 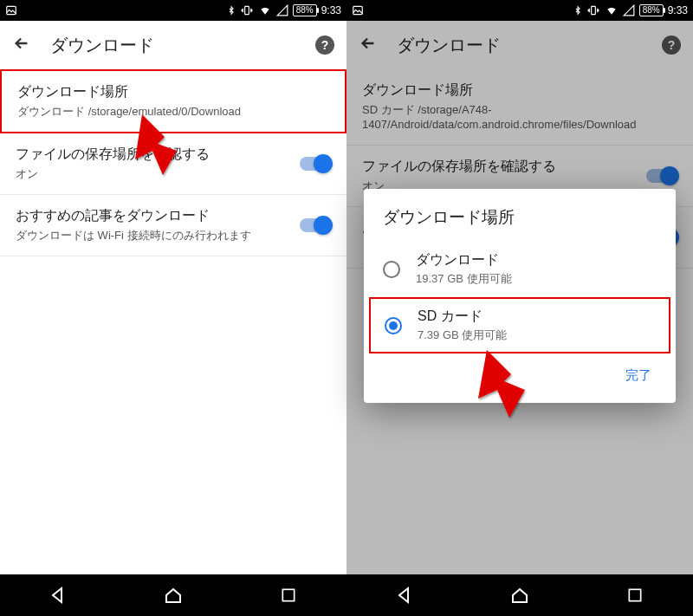 What do you see at coordinates (520, 118) in the screenshot?
I see `setting-subtitle: SD カード /storage/A748-1407/Android/data/c…` at bounding box center [520, 118].